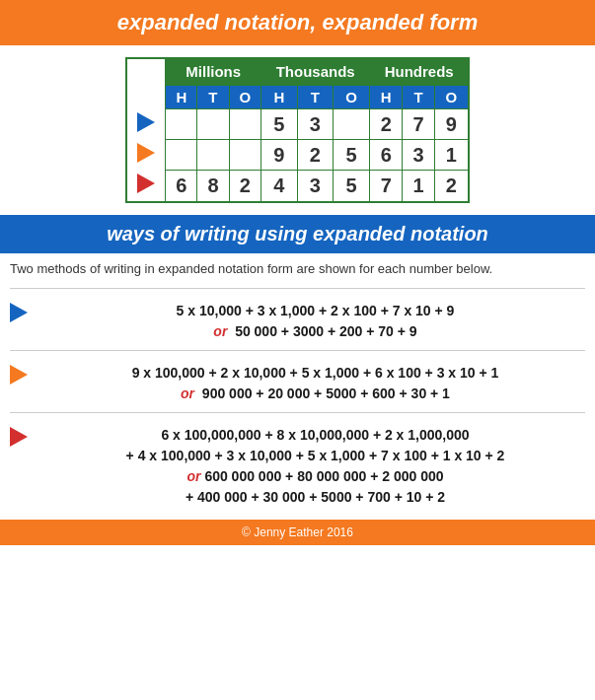 This screenshot has width=595, height=700. I want to click on group-hundreds: Hundreds, so click(419, 71).